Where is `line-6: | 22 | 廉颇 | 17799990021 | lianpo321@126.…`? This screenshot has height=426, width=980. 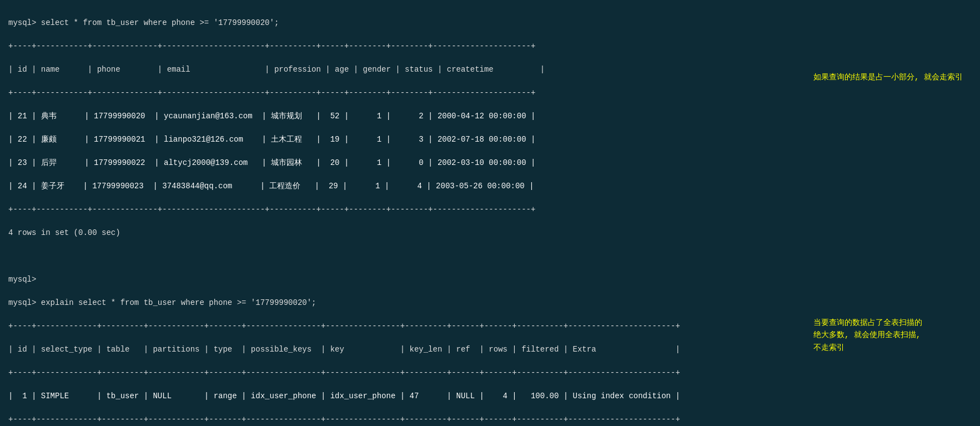 line-6: | 22 | 廉颇 | 17799990021 | lianpo321@126.… is located at coordinates (490, 140).